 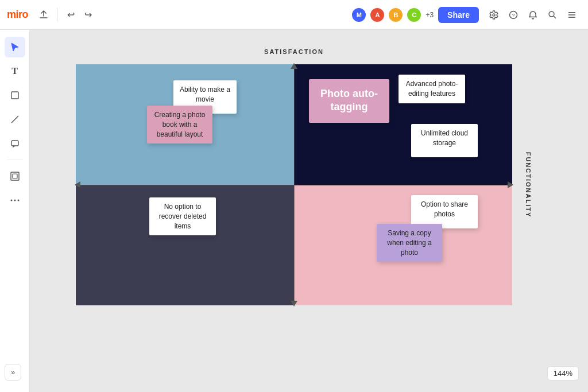 I want to click on vertical-axis, so click(x=295, y=185).